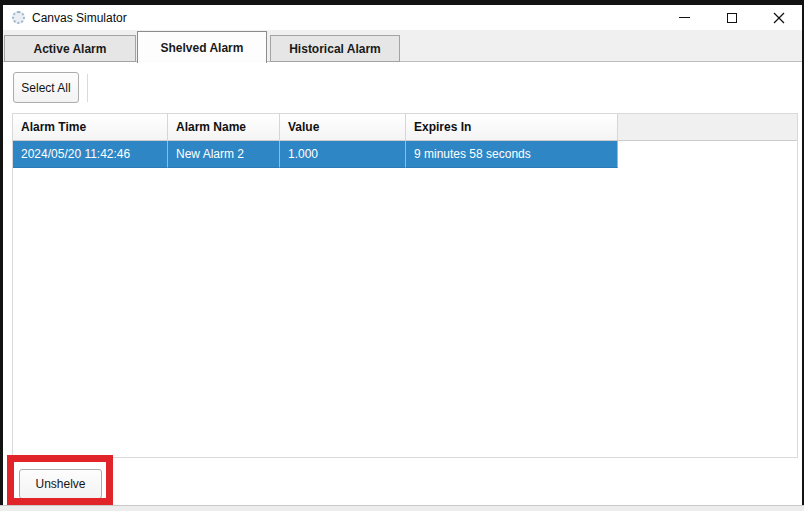 The height and width of the screenshot is (511, 804). I want to click on tab-bar: Active Alarm Shelved Alarm Historical Al…, so click(402, 46).